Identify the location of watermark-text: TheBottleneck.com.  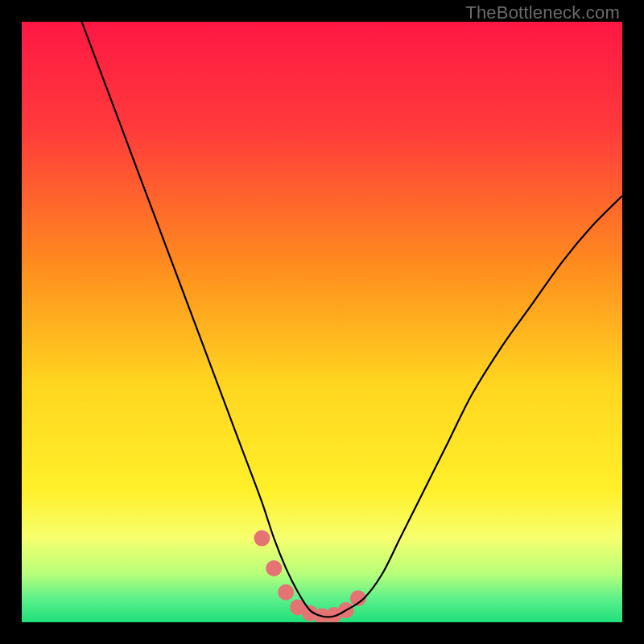
(543, 13).